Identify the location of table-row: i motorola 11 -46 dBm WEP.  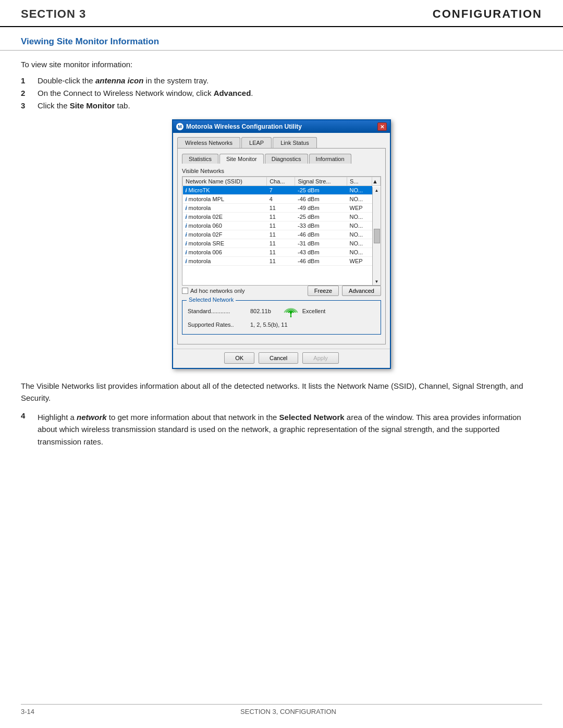
(282, 262).